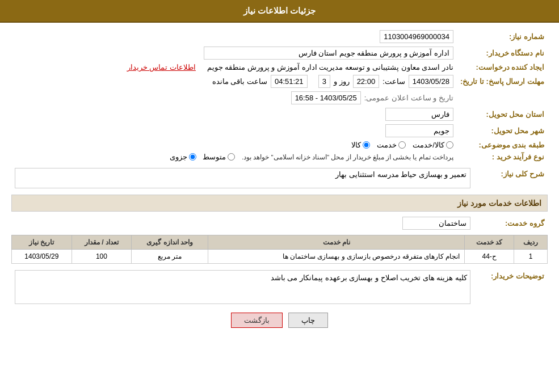 The image size is (559, 392). What do you see at coordinates (279, 203) in the screenshot?
I see `services-section-label: اطلاعات خدمات مورد نیاز` at bounding box center [279, 203].